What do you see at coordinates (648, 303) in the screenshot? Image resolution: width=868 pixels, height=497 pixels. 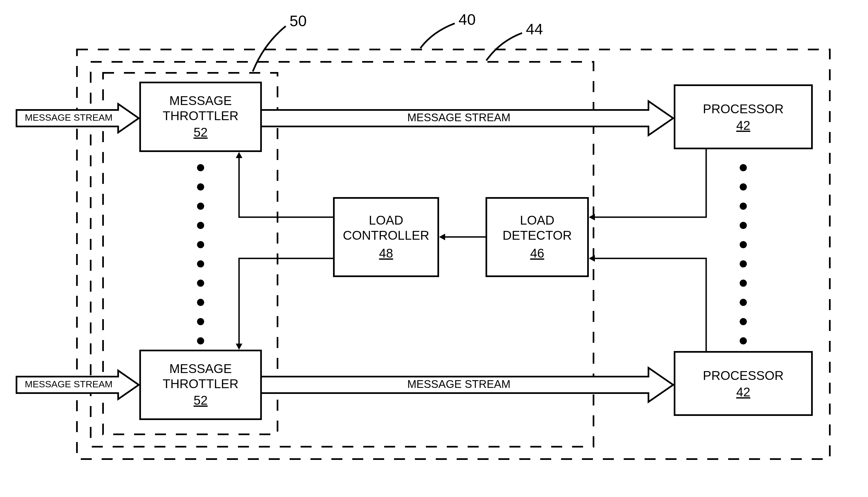 I see `arrow-processor-bottom-to-detector` at bounding box center [648, 303].